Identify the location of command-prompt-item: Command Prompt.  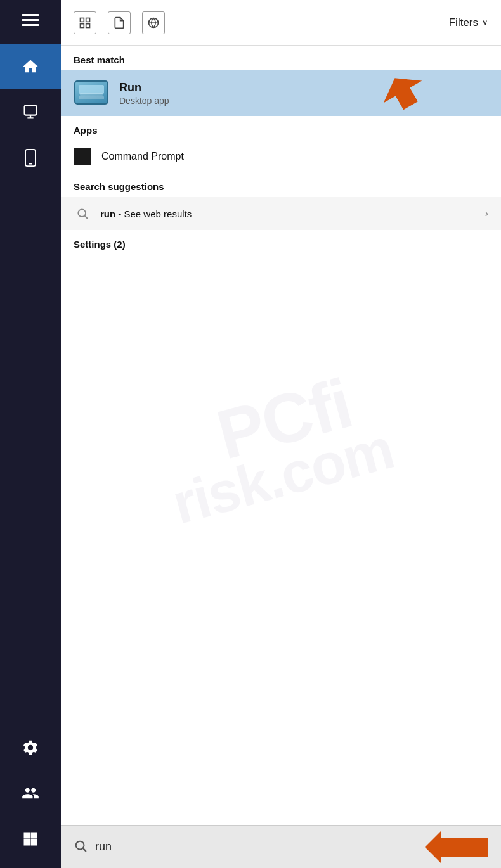
(281, 156).